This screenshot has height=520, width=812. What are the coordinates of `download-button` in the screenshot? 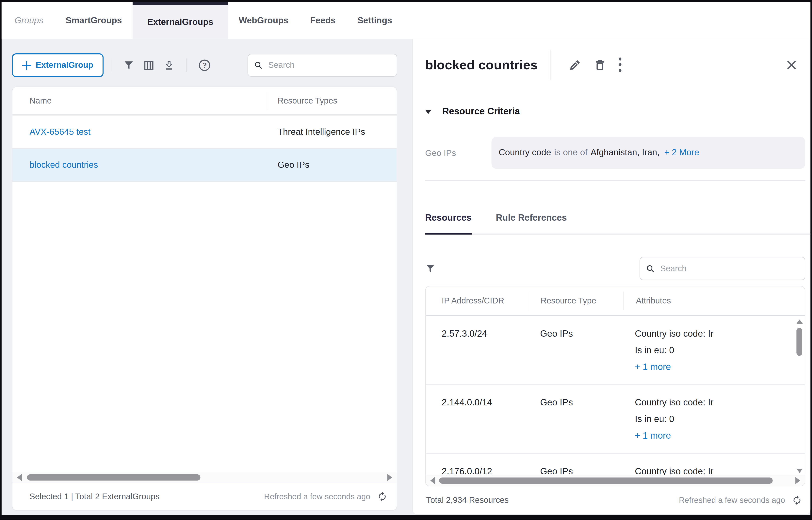 It's located at (169, 65).